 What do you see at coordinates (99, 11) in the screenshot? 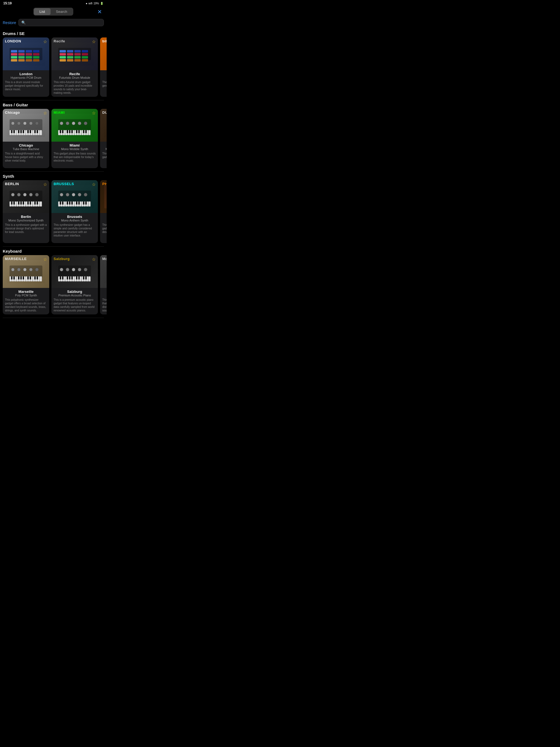
I see `close-button: ✕` at bounding box center [99, 11].